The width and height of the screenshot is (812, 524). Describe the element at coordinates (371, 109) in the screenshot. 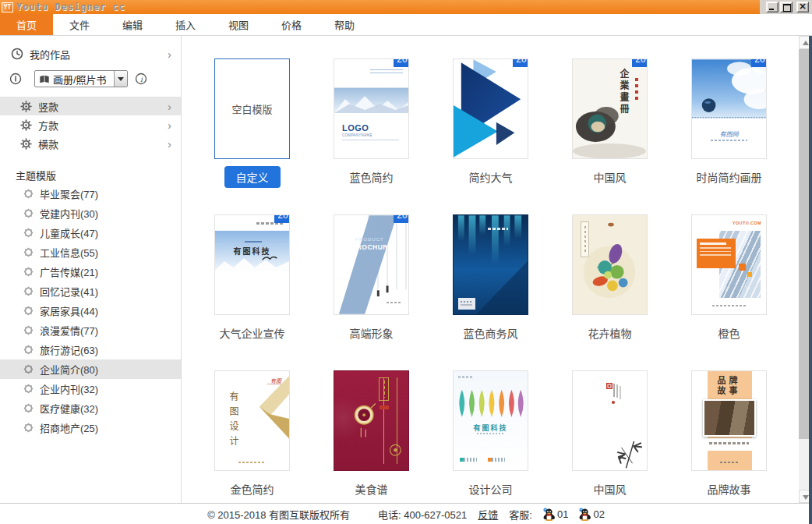

I see `template-thumbnail: LOGO COMPANYNAME 20` at that location.